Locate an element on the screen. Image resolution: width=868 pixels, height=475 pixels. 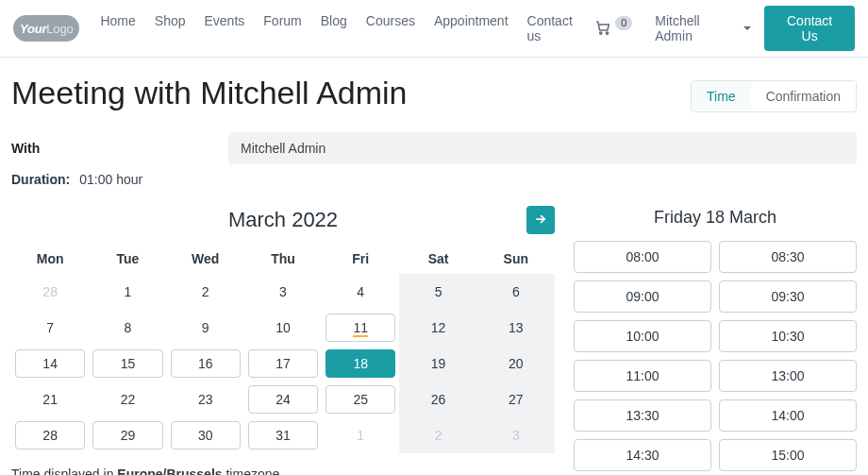
arrow-right-icon is located at coordinates (541, 221).